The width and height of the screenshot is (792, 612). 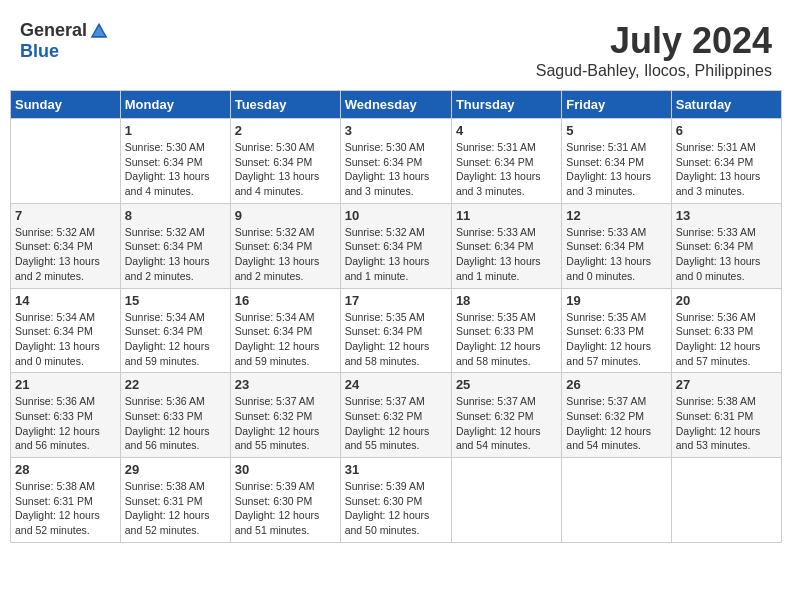 I want to click on calendar-cell: 25Sunrise: 5:37 AMSunset: 6:32 PMDayligh…, so click(x=506, y=416).